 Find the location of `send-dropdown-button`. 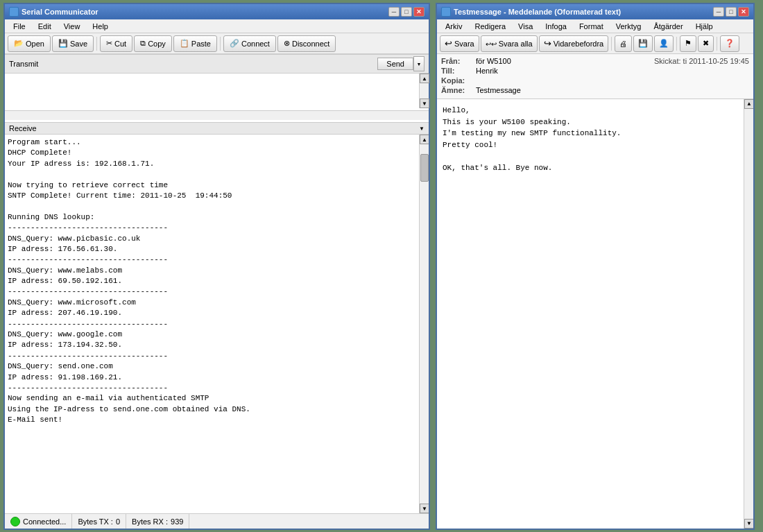

send-dropdown-button is located at coordinates (419, 64).